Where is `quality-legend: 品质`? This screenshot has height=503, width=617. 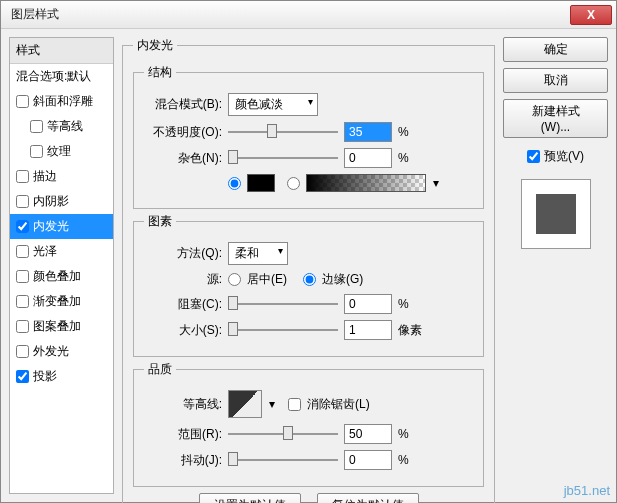
quality-legend: 品质 is located at coordinates (160, 370).